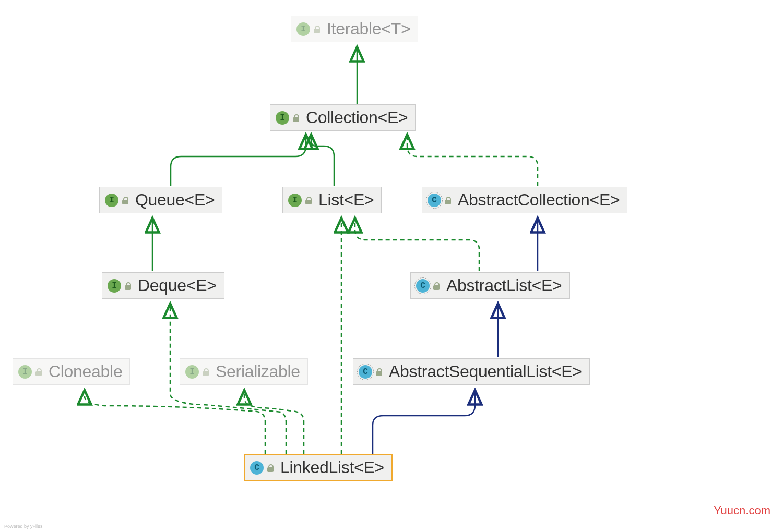 The width and height of the screenshot is (783, 532). I want to click on node-linkedlist: C LinkedList<E>, so click(318, 467).